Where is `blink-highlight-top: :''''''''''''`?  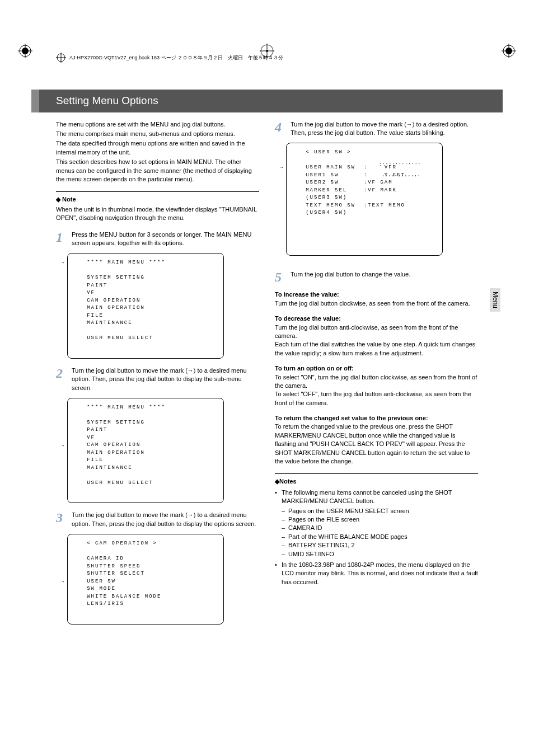 blink-highlight-top: :'''''''''''' is located at coordinates (400, 165).